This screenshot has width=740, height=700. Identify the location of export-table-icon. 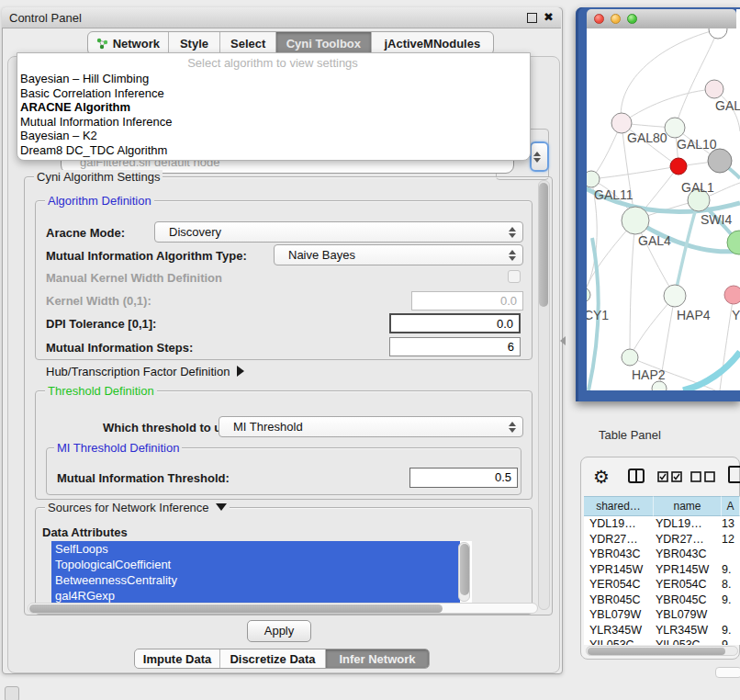
(734, 474).